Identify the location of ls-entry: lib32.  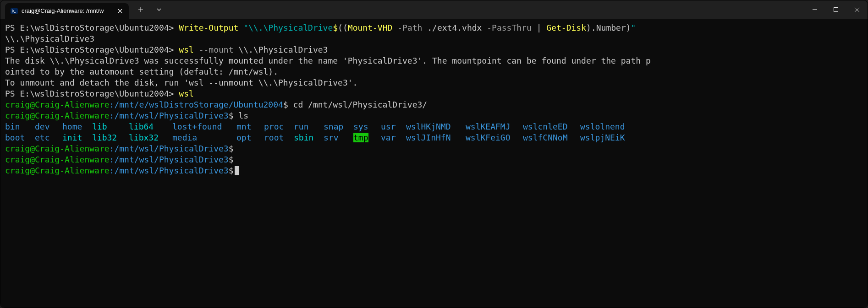
(110, 138).